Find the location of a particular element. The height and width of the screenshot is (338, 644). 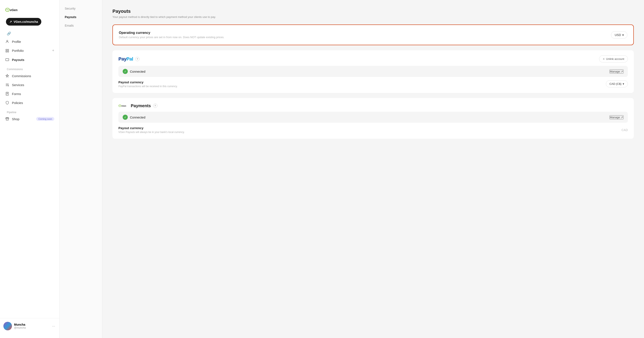

user-name: Muncha is located at coordinates (20, 325).